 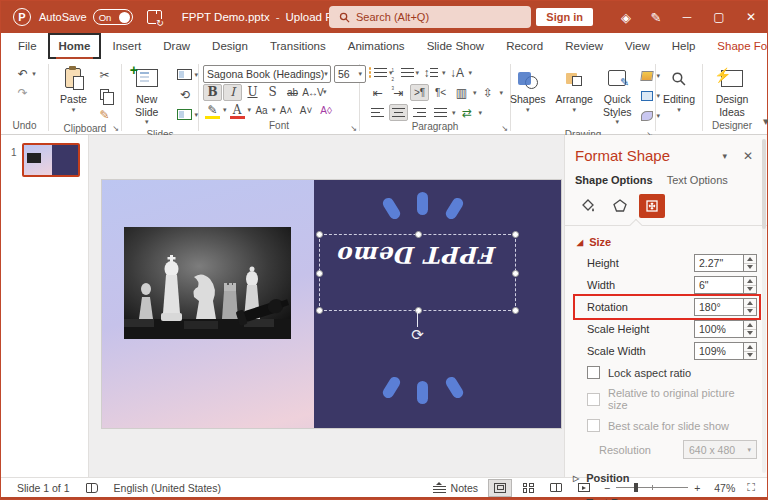 I want to click on pen-icon: ✎, so click(x=656, y=17).